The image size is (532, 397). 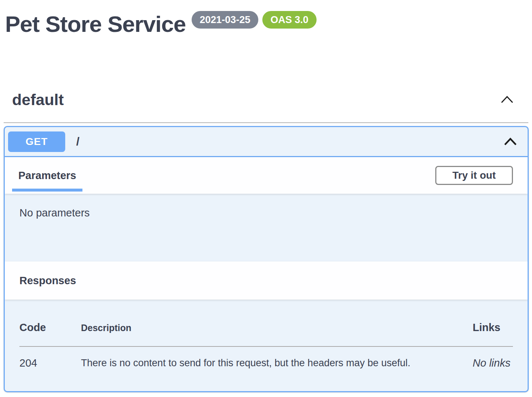 I want to click on oas-version-badge: OAS 3.0, so click(x=289, y=20).